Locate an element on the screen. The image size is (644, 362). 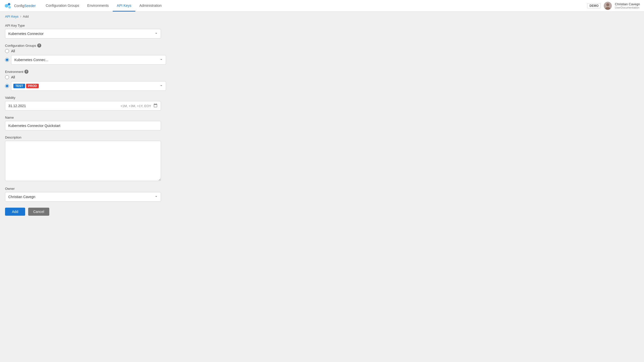
config-groups-select: Kubernetes Connec... is located at coordinates (89, 60).